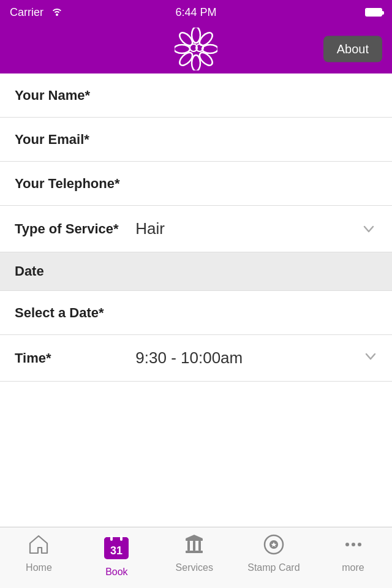 The height and width of the screenshot is (588, 392). Describe the element at coordinates (75, 229) in the screenshot. I see `service-label: Type of Service*` at that location.